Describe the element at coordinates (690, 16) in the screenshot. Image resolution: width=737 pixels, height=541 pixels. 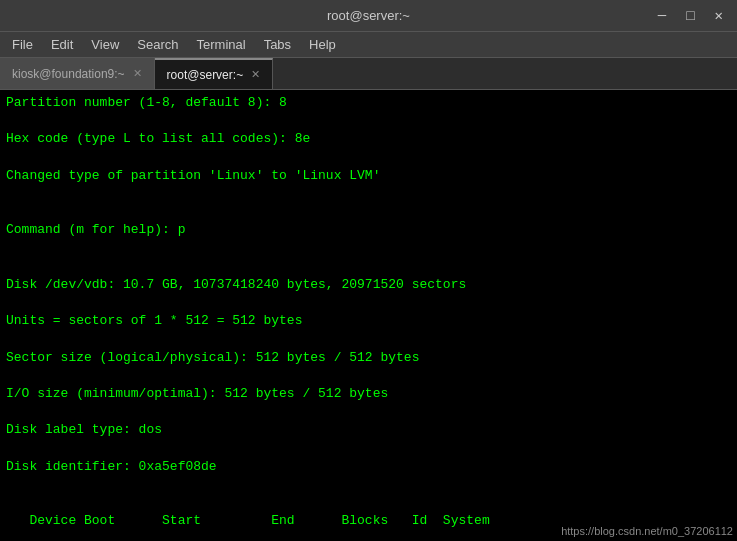
I see `window-controls: ─ □ ✕` at that location.